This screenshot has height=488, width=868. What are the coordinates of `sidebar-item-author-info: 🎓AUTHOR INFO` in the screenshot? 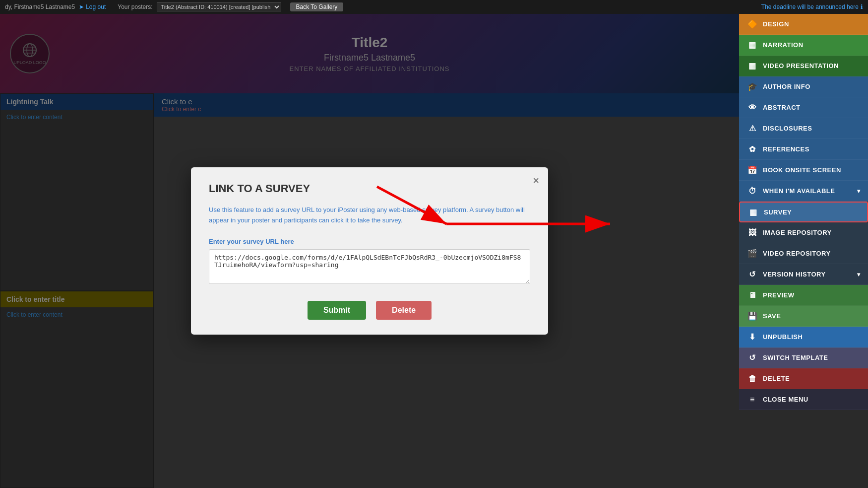 It's located at (804, 87).